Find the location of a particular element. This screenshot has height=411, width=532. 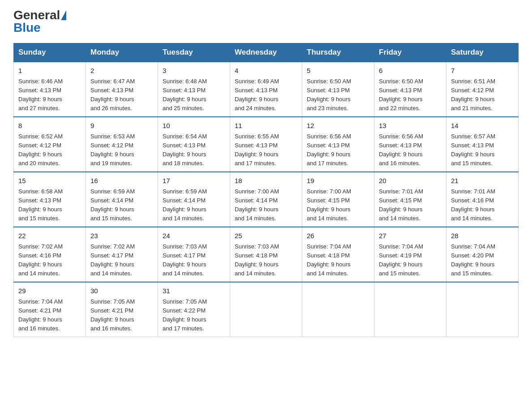

day-number: 4 is located at coordinates (266, 71).